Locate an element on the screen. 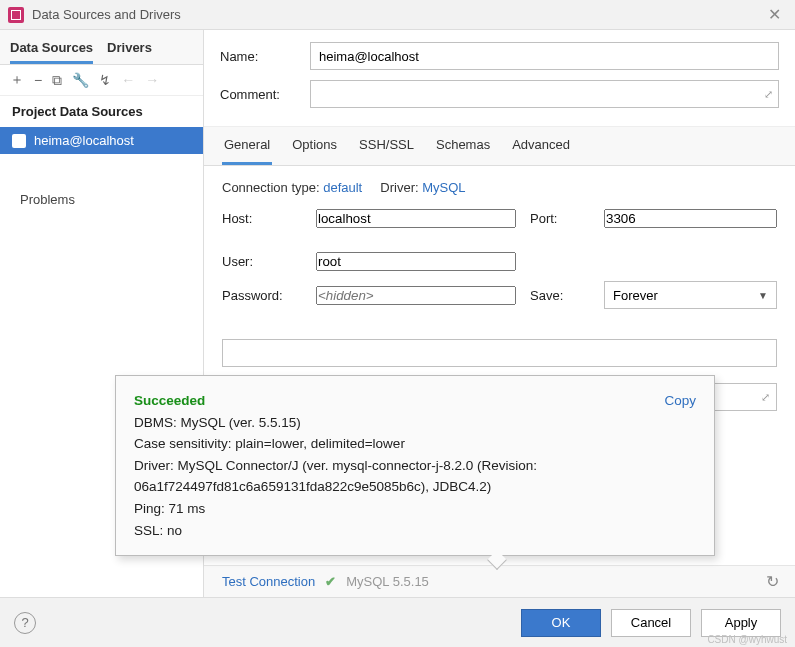 The image size is (795, 647). password-input is located at coordinates (416, 296).